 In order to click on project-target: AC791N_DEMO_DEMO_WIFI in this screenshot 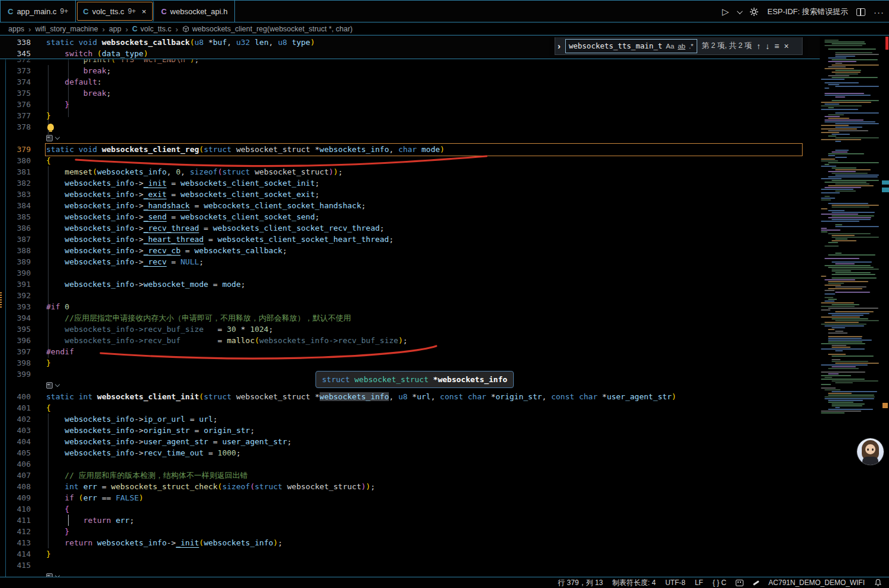, I will do `click(817, 583)`.